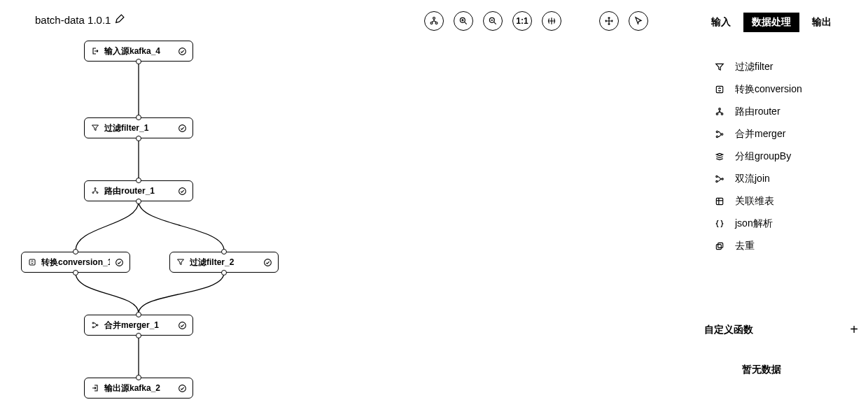 The width and height of the screenshot is (868, 416). I want to click on palette-item-dim-table: 关联维表, so click(781, 201).